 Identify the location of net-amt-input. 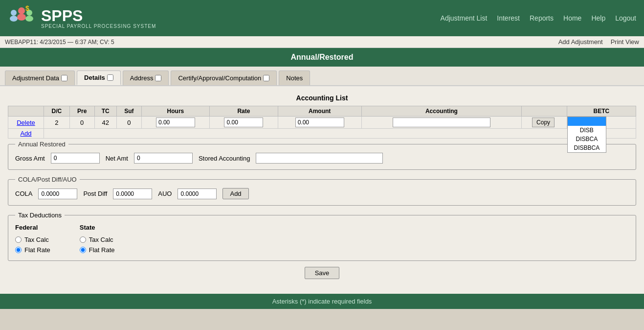
(163, 158).